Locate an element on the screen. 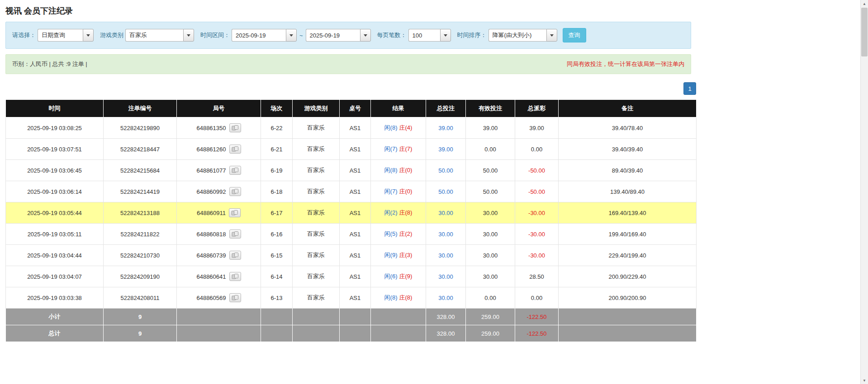 This screenshot has height=384, width=868. cell-round: 648860641 is located at coordinates (219, 276).